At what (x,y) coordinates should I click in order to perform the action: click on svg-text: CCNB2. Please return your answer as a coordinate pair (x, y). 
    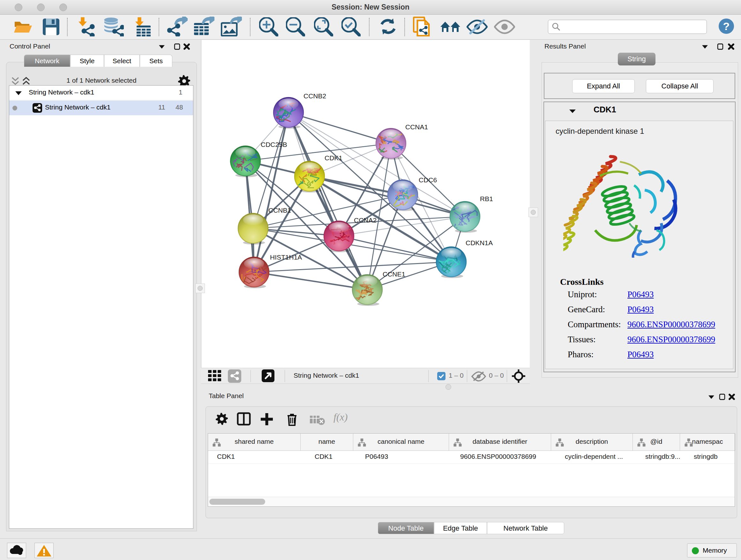
    Looking at the image, I should click on (315, 96).